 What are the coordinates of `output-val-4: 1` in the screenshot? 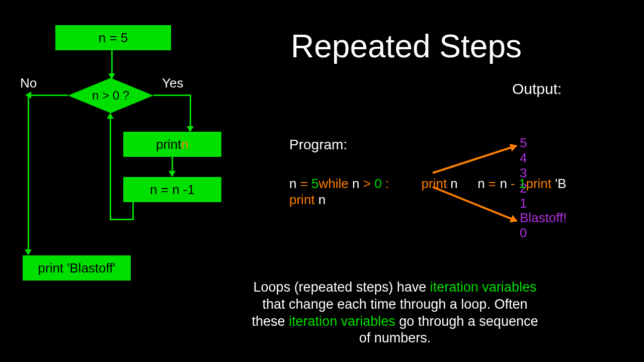 It's located at (543, 204).